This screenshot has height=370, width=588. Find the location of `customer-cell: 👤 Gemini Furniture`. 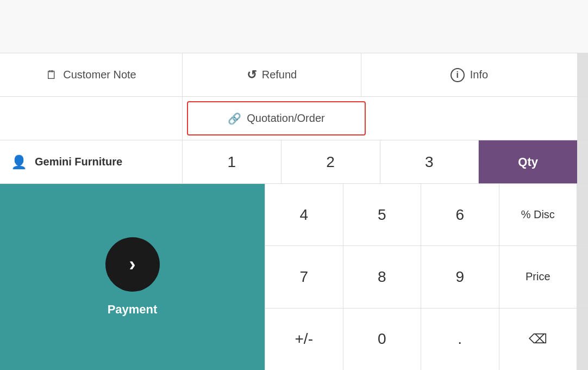

customer-cell: 👤 Gemini Furniture is located at coordinates (91, 162).